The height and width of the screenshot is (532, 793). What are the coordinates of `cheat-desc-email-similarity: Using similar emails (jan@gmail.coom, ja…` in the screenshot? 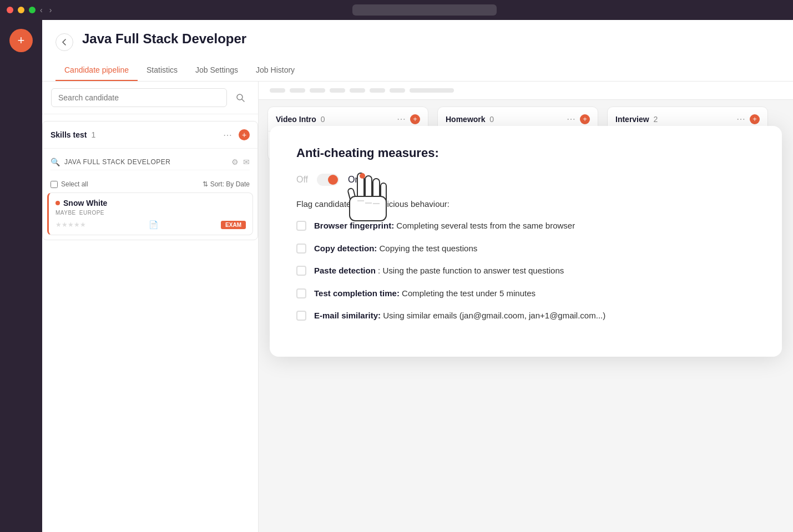 It's located at (494, 315).